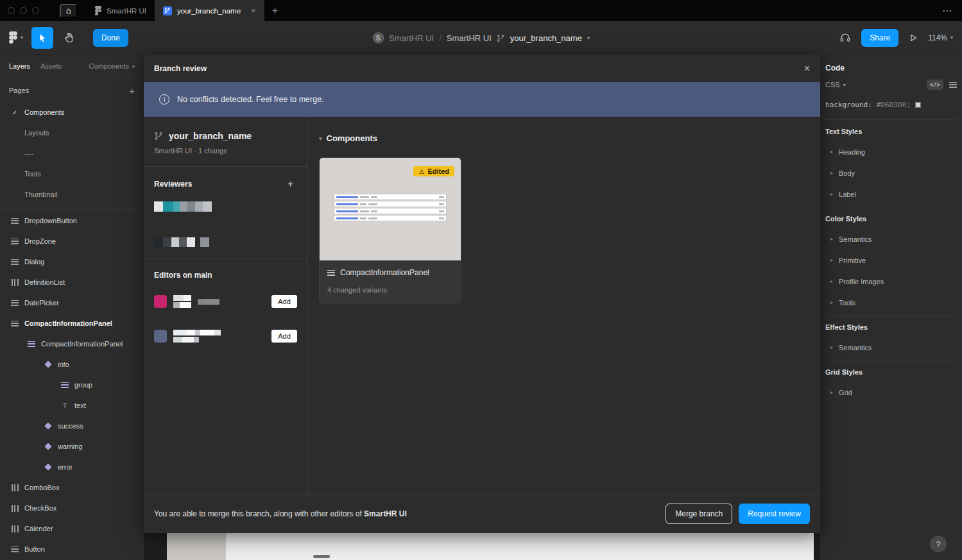 The width and height of the screenshot is (962, 560). What do you see at coordinates (69, 11) in the screenshot?
I see `home-button: ⌂` at bounding box center [69, 11].